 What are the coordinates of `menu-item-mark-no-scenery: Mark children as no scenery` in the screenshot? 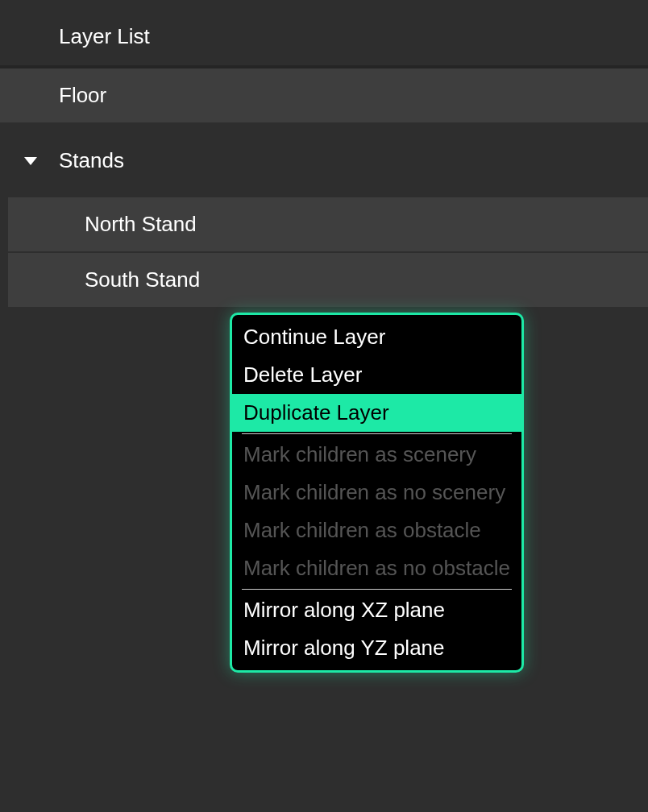 It's located at (377, 493).